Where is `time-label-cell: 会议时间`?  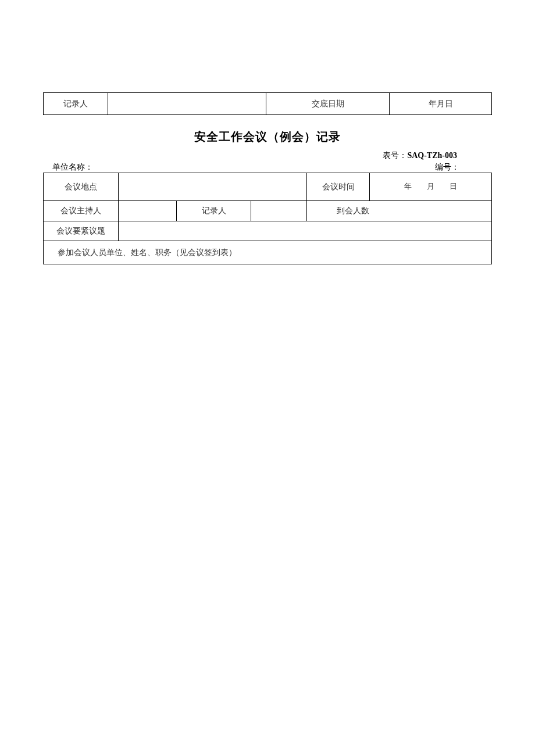
time-label-cell: 会议时间 is located at coordinates (338, 187).